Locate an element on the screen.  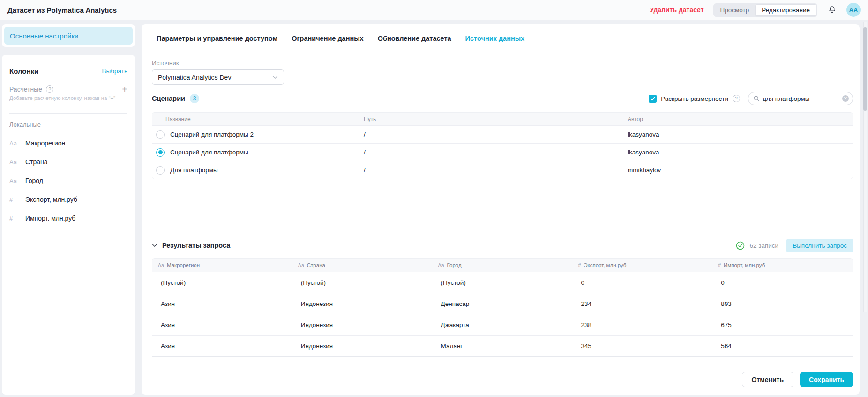
column-item-label: Макрорегион is located at coordinates (45, 143).